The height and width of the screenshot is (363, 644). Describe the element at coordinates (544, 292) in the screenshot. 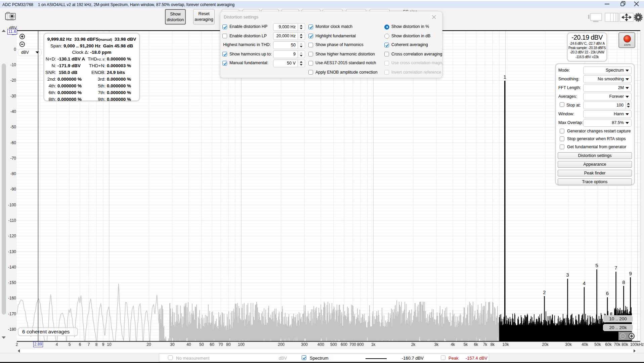

I see `svg-text: 2` at that location.